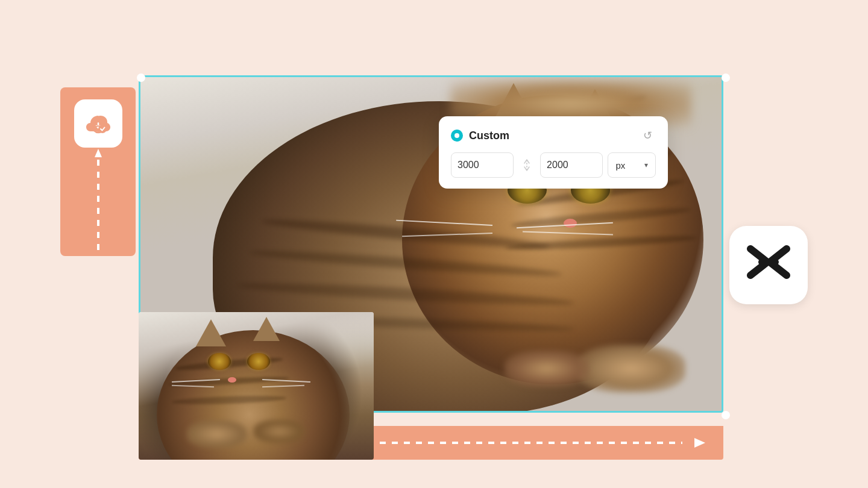 This screenshot has height=488, width=868. I want to click on panel-title: Custom, so click(489, 136).